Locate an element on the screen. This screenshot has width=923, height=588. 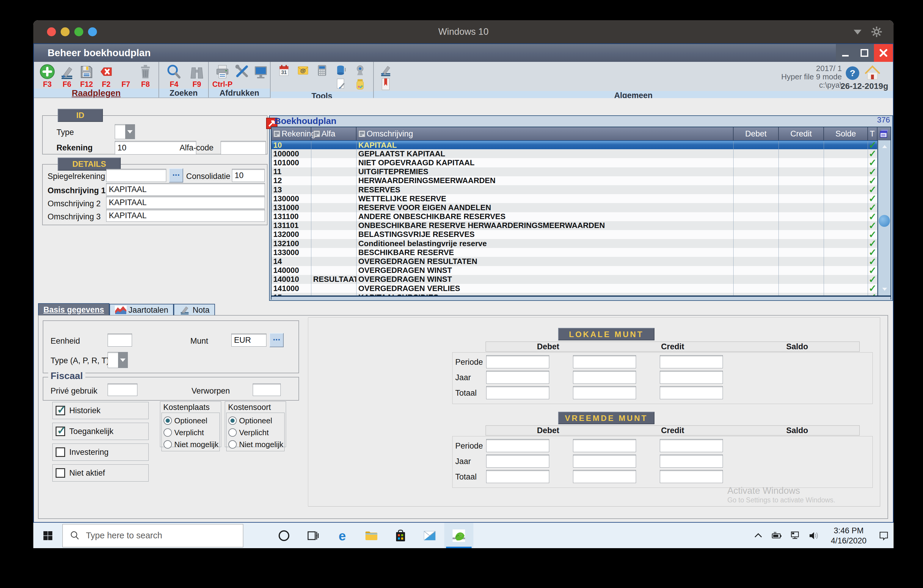
battery-icon is located at coordinates (777, 536).